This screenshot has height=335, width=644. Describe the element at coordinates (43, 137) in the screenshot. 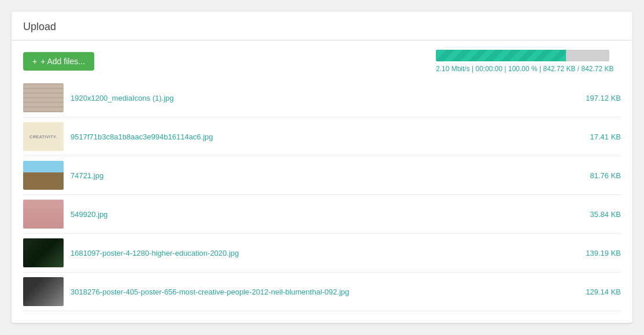

I see `file-thumbnail: CREATIVITY.` at that location.